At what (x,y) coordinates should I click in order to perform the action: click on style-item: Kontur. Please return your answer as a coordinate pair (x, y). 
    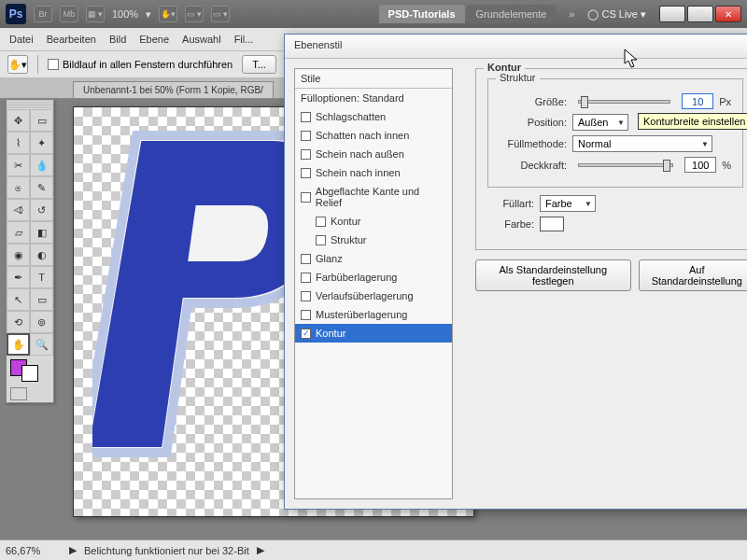
    Looking at the image, I should click on (374, 221).